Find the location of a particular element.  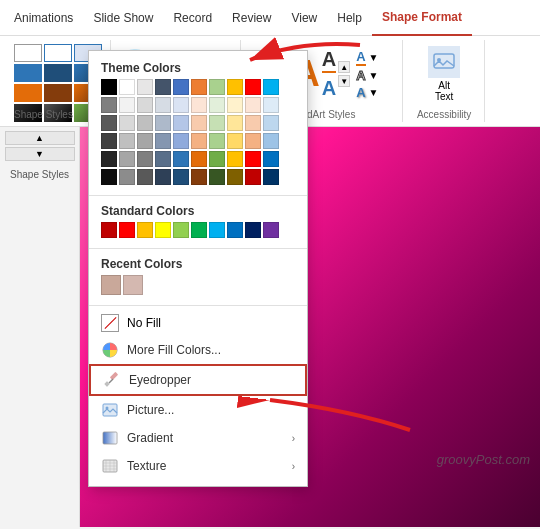

picture-item: Picture... is located at coordinates (198, 410).